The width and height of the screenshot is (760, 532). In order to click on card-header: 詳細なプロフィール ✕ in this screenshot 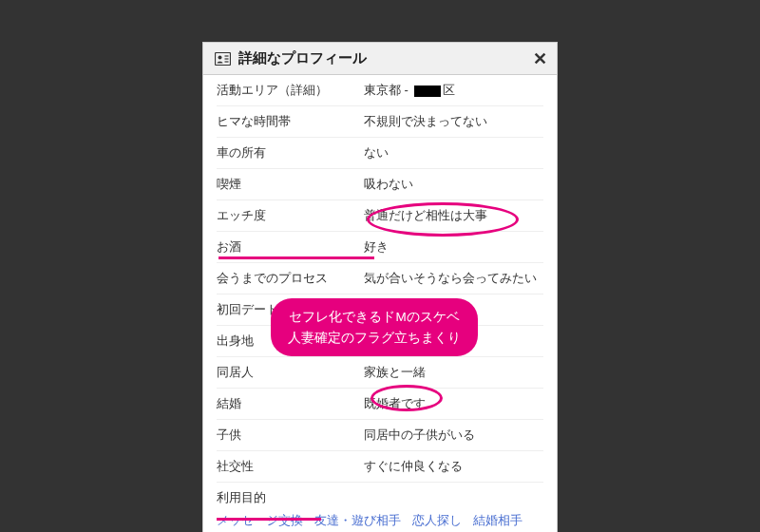, I will do `click(380, 59)`.